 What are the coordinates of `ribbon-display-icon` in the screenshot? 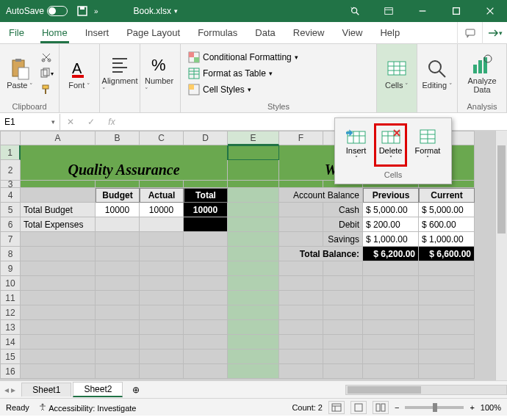 It's located at (389, 11).